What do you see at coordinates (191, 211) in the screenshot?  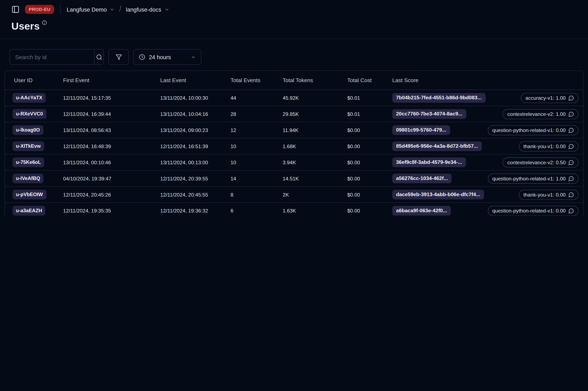 I see `last-event-cell: 12/11/2024, 19:36:32` at bounding box center [191, 211].